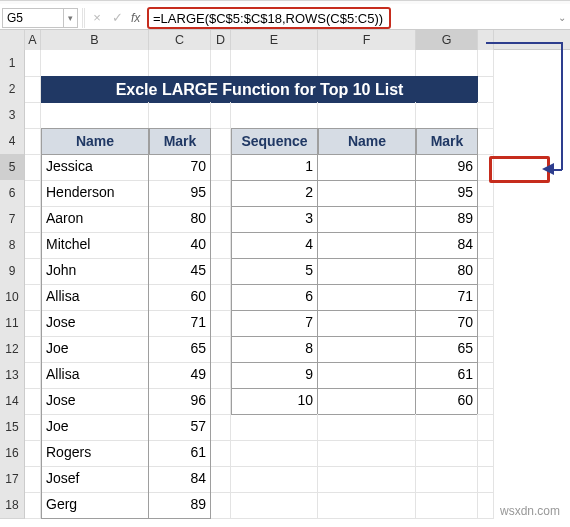 The image size is (570, 527). What do you see at coordinates (95, 220) in the screenshot?
I see `table-cell-name: Aaron` at bounding box center [95, 220].